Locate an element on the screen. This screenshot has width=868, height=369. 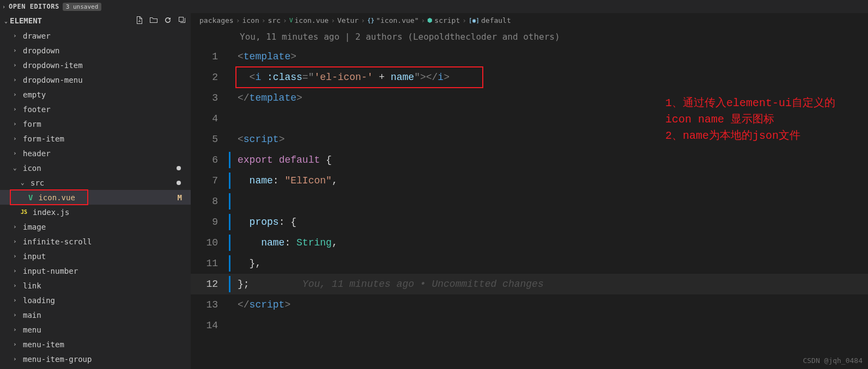
code-line: 1<template> is located at coordinates (530, 57).